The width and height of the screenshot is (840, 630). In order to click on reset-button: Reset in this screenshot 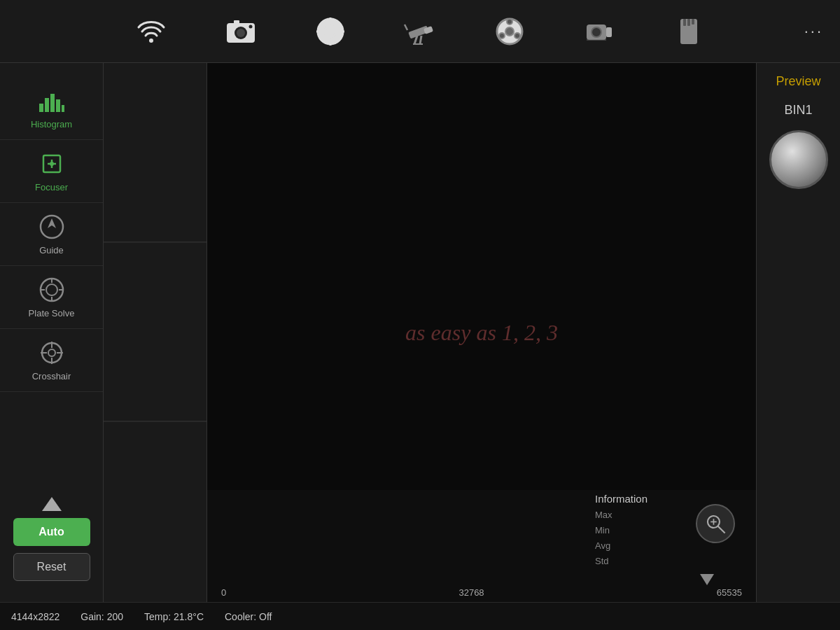, I will do `click(52, 567)`.